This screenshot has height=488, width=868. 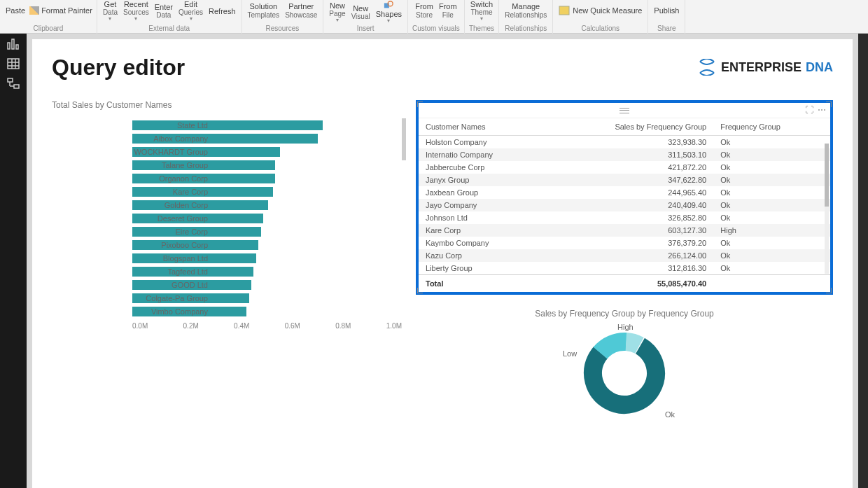 What do you see at coordinates (172, 179) in the screenshot?
I see `bar-label: Organon Corp` at bounding box center [172, 179].